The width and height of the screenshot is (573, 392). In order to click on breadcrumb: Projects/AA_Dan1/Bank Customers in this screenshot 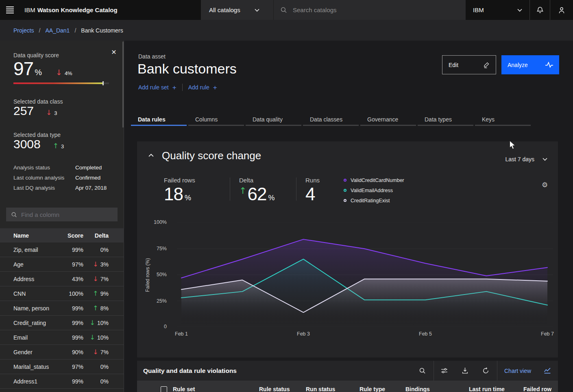, I will do `click(286, 30)`.